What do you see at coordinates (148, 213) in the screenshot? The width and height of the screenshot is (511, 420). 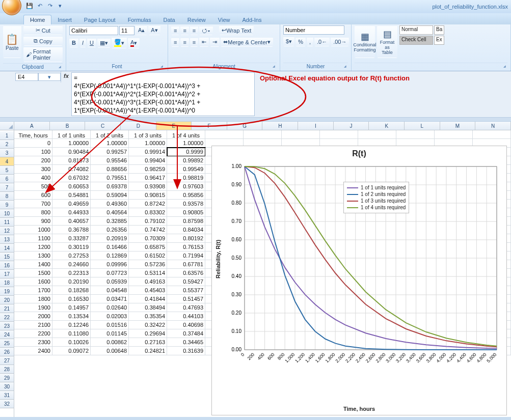 I see `cell: 0.83302` at bounding box center [148, 213].